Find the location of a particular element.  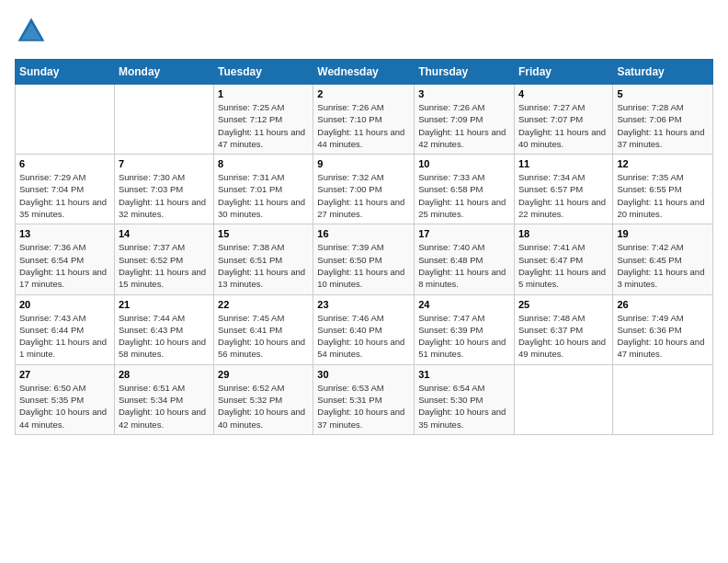

calendar-cell: 21Sunrise: 7:44 AM Sunset: 6:43 PM Dayli… is located at coordinates (164, 329).